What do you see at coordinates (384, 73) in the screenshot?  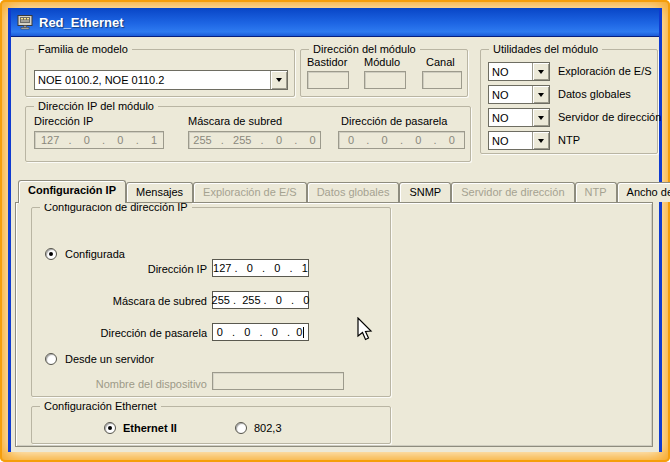 I see `group-module-address: Dirección del módulo Bastidor Módulo Can…` at bounding box center [384, 73].